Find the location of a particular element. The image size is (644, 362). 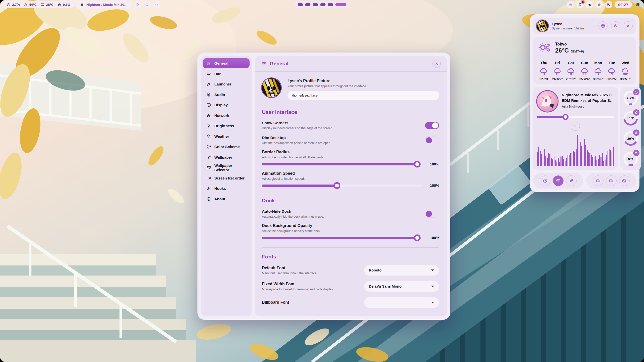

sidebar-item-bar: Bar is located at coordinates (226, 74).